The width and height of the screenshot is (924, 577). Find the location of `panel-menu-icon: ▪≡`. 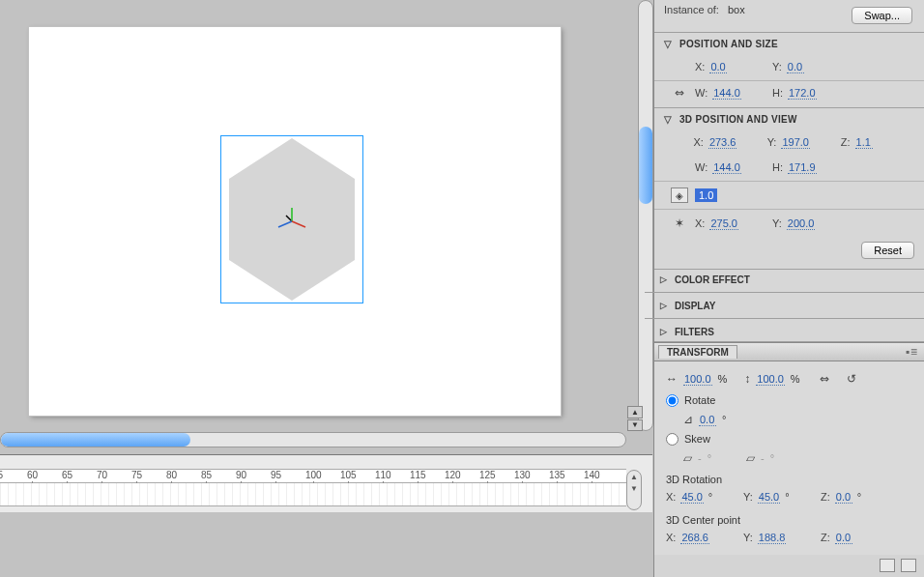

panel-menu-icon: ▪≡ is located at coordinates (912, 352).